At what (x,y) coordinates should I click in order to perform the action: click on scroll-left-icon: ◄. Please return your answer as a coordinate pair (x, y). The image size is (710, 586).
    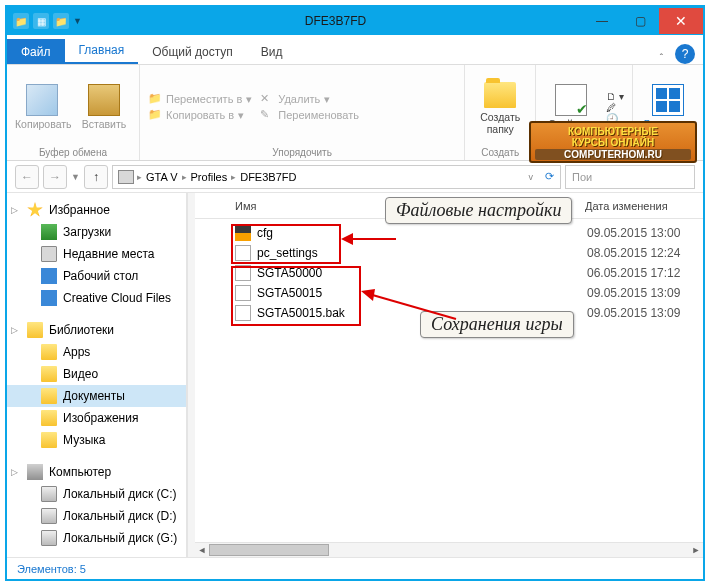
    Looking at the image, I should click on (202, 550).